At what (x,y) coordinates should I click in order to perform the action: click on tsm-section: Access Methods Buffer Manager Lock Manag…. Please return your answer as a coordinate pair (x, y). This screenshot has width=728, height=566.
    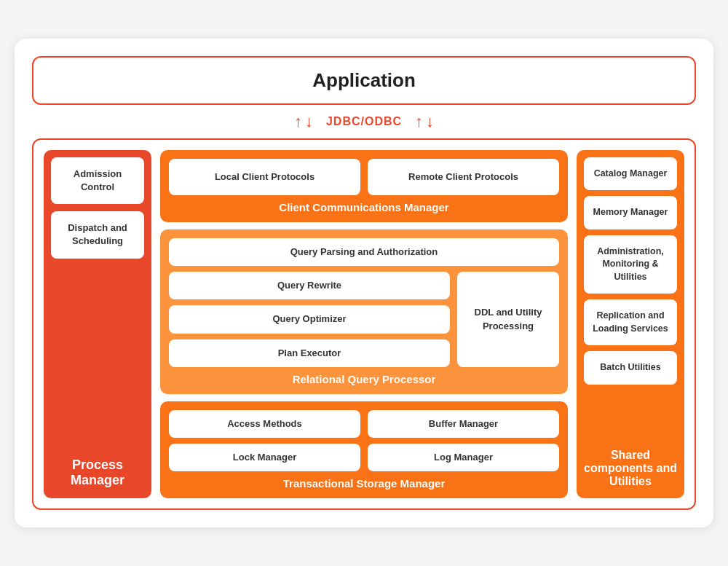
    Looking at the image, I should click on (364, 450).